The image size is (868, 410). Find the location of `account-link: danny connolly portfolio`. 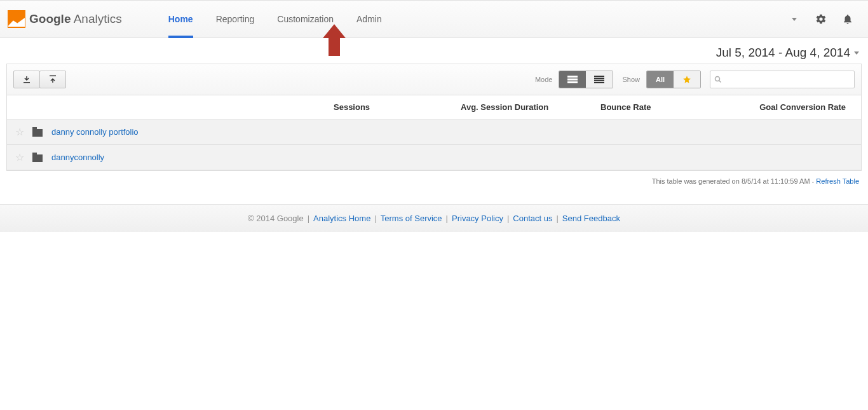

account-link: danny connolly portfolio is located at coordinates (95, 132).